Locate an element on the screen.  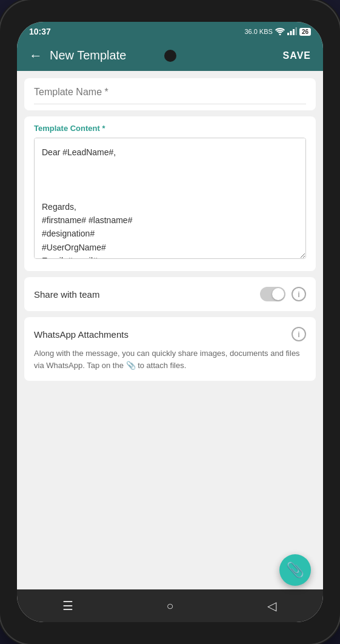
status-time: 10:37 is located at coordinates (40, 32).